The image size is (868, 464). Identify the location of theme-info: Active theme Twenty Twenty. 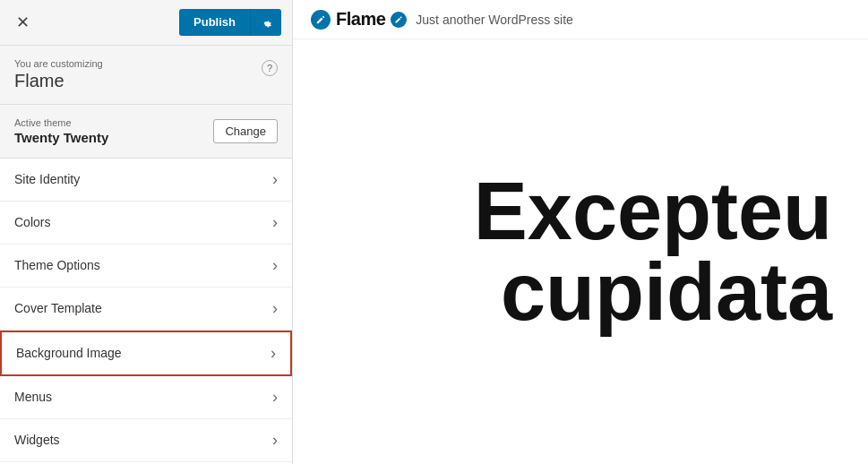
(61, 131).